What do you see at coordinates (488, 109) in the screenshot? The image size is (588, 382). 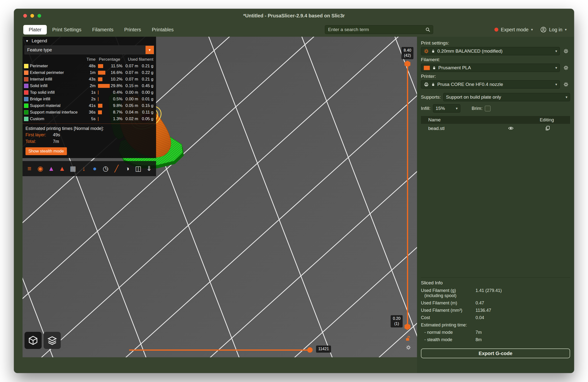 I see `brim-checkbox` at bounding box center [488, 109].